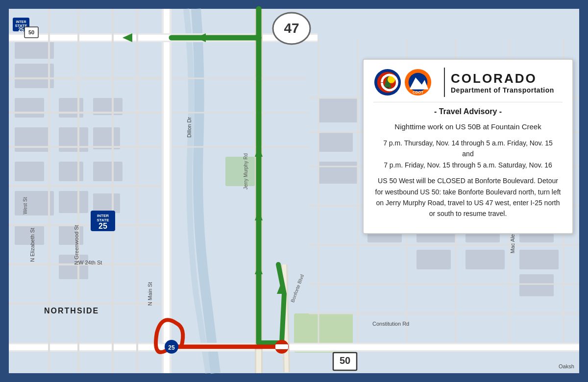 The width and height of the screenshot is (588, 382). What do you see at coordinates (468, 143) in the screenshot?
I see `schedule-text-1: 7 p.m. Thursday, Nov. 14 through 5 a.m. …` at bounding box center [468, 143].